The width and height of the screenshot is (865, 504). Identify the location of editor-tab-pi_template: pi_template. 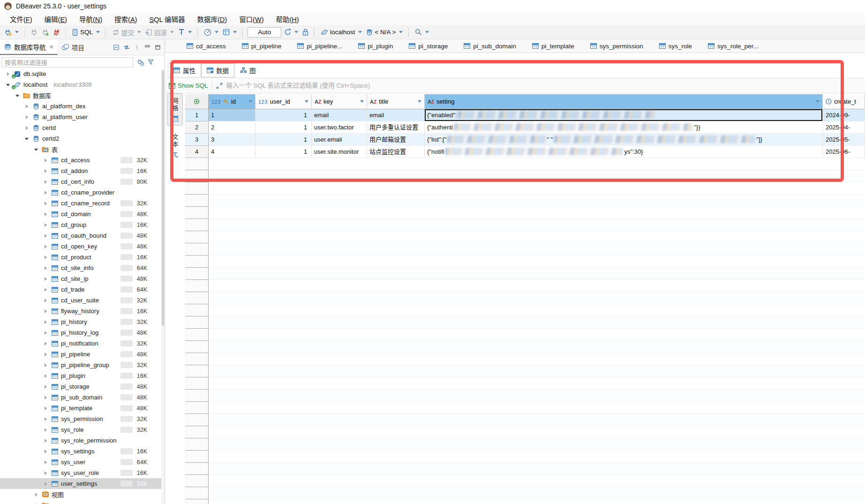
(553, 46).